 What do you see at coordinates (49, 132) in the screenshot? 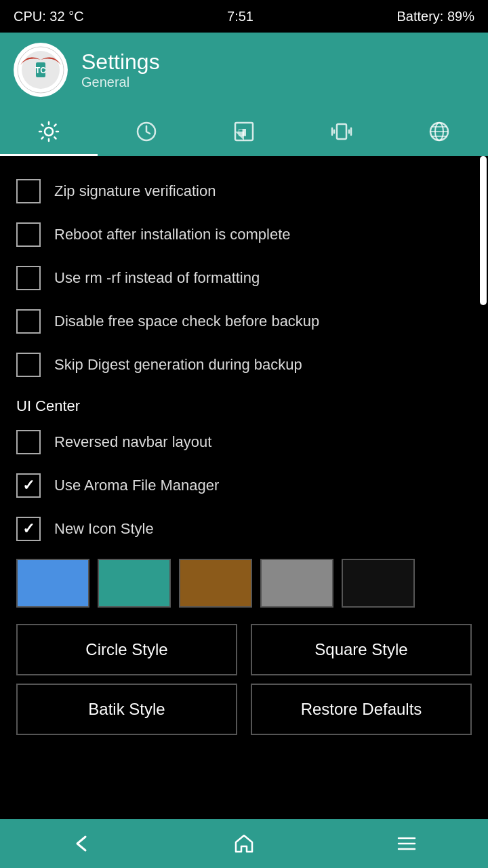
I see `tab-general` at bounding box center [49, 132].